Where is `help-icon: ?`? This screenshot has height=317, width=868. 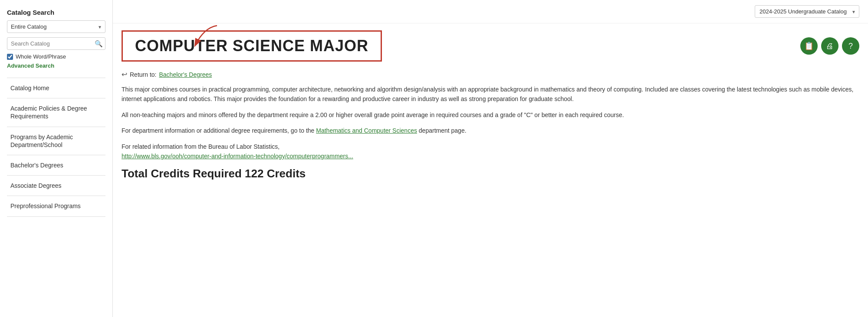 help-icon: ? is located at coordinates (851, 46).